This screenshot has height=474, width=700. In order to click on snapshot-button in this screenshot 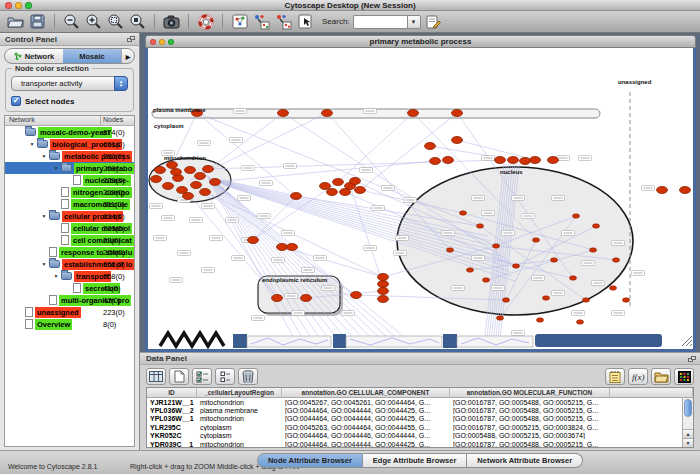, I will do `click(172, 22)`.